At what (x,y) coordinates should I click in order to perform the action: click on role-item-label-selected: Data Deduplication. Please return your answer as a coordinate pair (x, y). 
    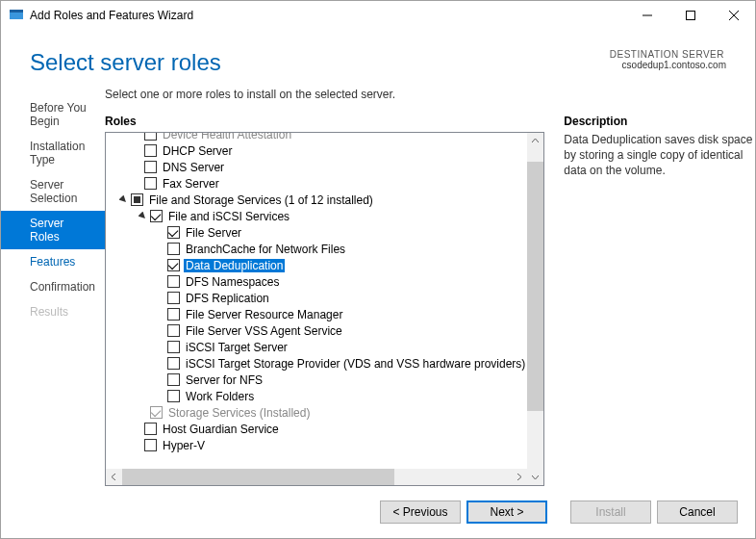
    Looking at the image, I should click on (235, 266).